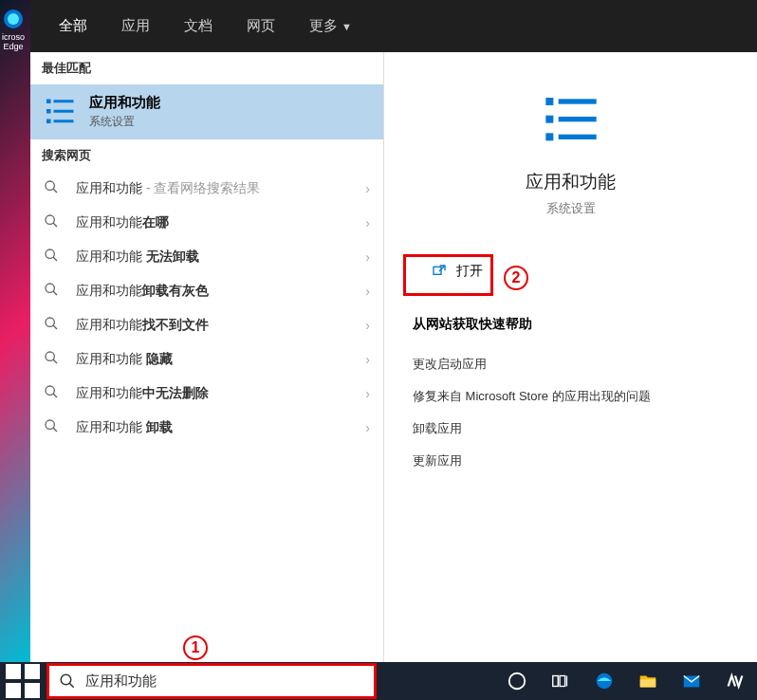 The height and width of the screenshot is (700, 757). Describe the element at coordinates (121, 681) in the screenshot. I see `search-input-text: 应用和功能` at that location.